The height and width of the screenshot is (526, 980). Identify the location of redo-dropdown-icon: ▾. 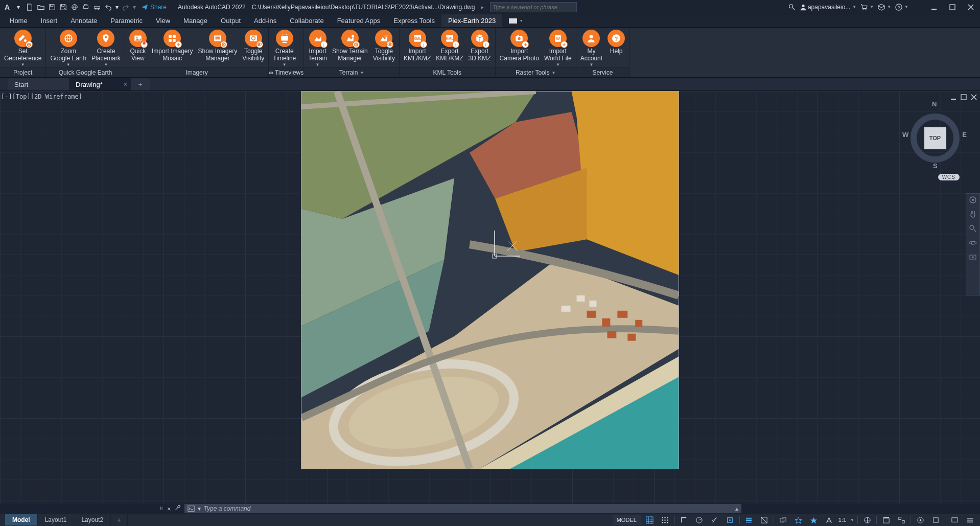
(134, 7).